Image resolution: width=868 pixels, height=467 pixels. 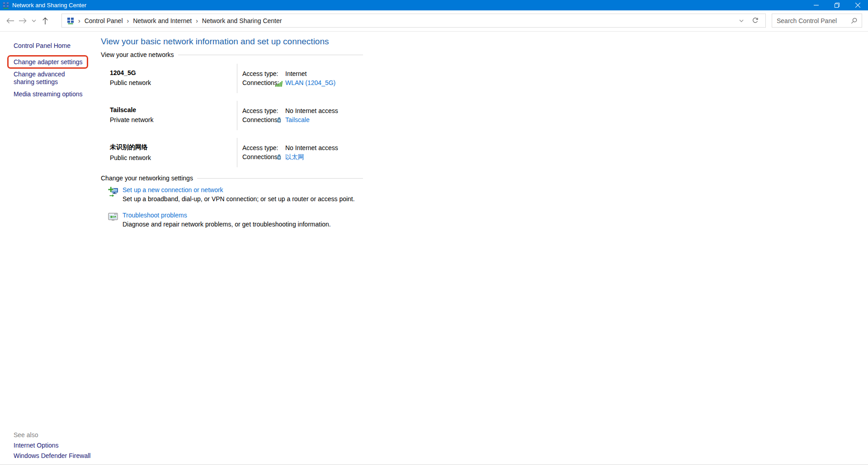 What do you see at coordinates (45, 21) in the screenshot?
I see `up-button` at bounding box center [45, 21].